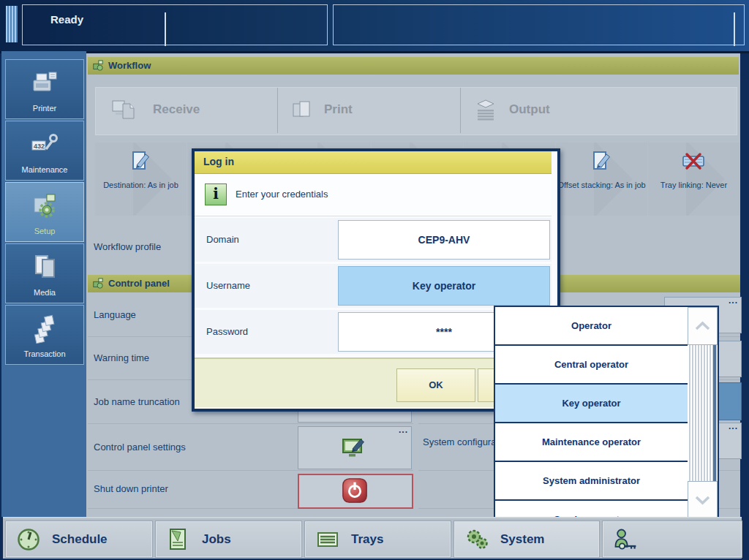  I want to click on login-dialog-message: Enter your credentials, so click(282, 194).